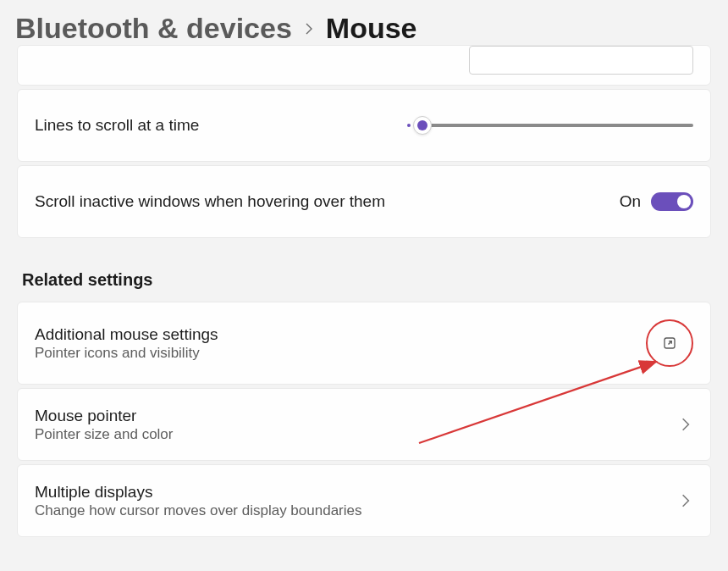 The image size is (728, 571). What do you see at coordinates (364, 202) in the screenshot?
I see `scroll-inactive-card: Scroll inactive windows when hovering ov…` at bounding box center [364, 202].